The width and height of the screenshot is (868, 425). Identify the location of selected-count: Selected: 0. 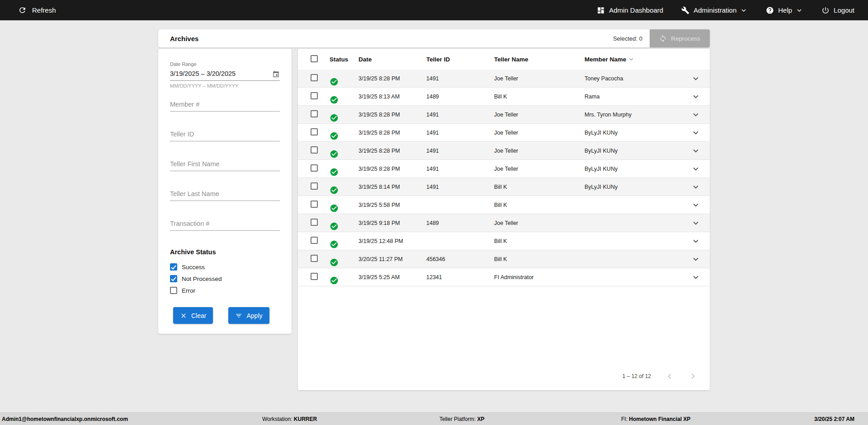
(627, 39).